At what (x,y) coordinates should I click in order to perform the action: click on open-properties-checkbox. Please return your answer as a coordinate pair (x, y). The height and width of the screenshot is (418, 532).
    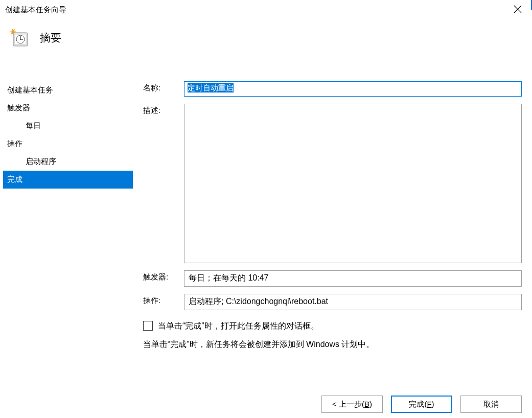
    Looking at the image, I should click on (148, 326).